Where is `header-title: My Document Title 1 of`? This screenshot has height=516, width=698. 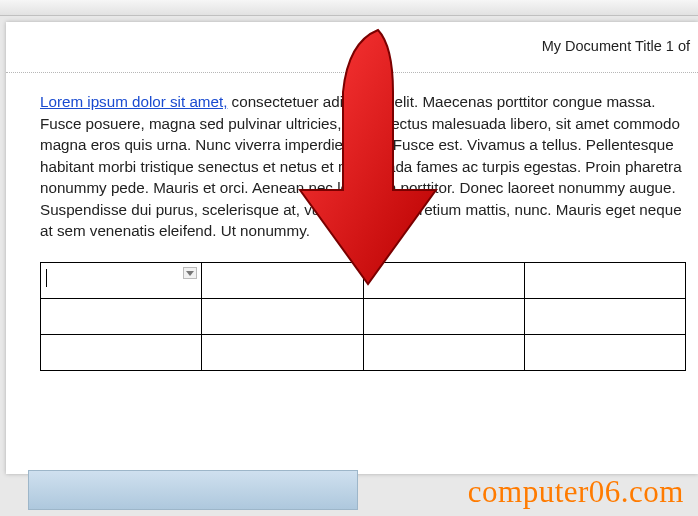
header-title: My Document Title 1 of is located at coordinates (616, 46).